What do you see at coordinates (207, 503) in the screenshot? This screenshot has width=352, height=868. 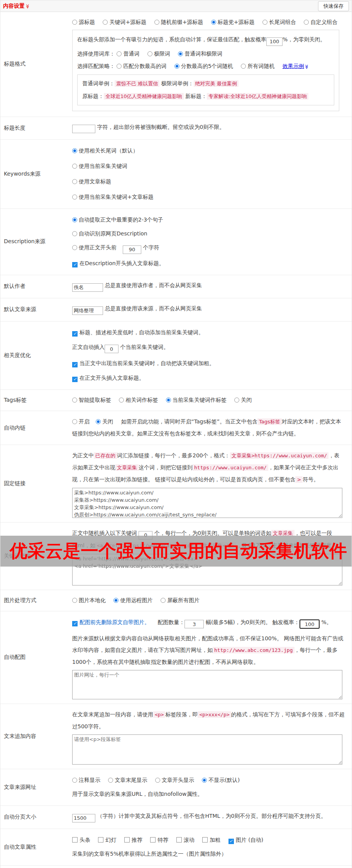 I see `fixed-links-textarea: 采集>https://www.ucaiyun.com/ 采集器>https://…` at bounding box center [207, 503].